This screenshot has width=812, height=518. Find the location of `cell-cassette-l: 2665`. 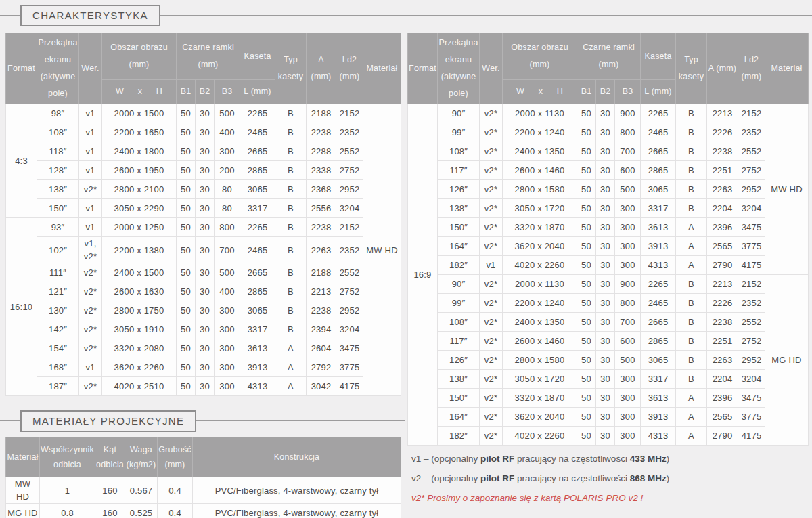

cell-cassette-l: 2665 is located at coordinates (658, 322).